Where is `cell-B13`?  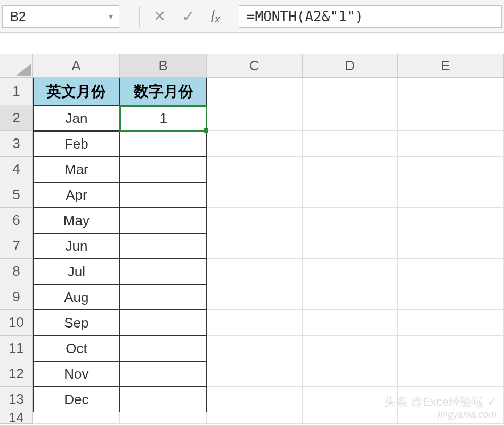 cell-B13 is located at coordinates (163, 399).